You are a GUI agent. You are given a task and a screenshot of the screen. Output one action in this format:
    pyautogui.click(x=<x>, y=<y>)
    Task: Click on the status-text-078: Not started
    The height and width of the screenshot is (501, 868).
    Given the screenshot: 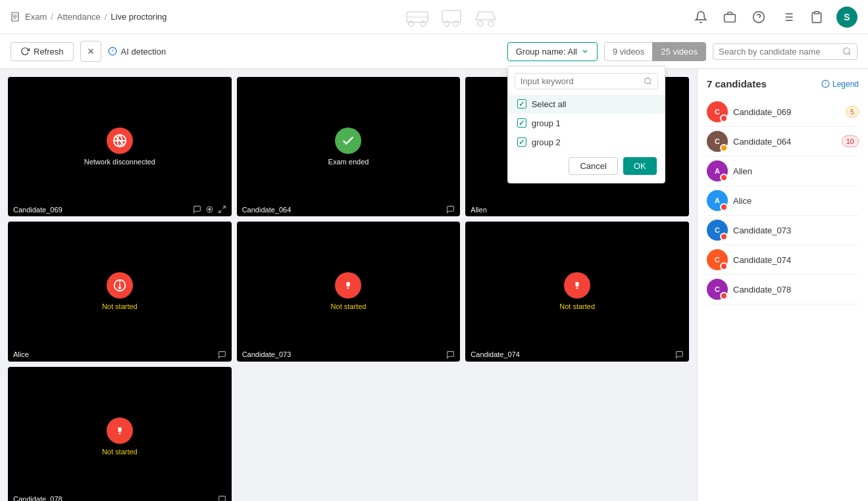 What is the action you would take?
    pyautogui.click(x=120, y=452)
    